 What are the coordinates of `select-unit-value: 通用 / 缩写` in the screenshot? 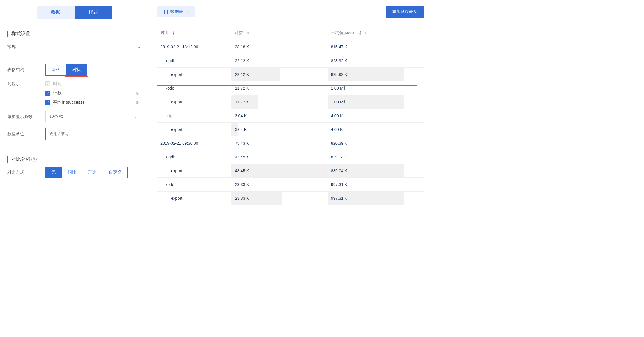 It's located at (59, 134).